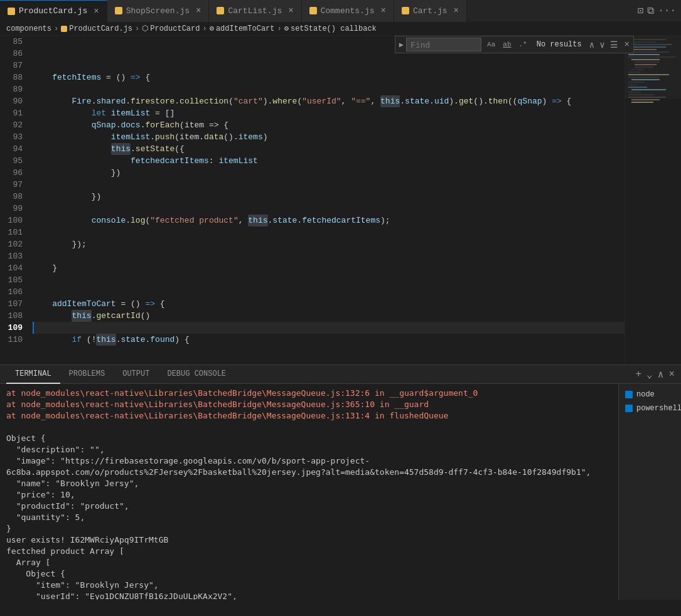  What do you see at coordinates (329, 268) in the screenshot?
I see `code-line-104: }` at bounding box center [329, 268].